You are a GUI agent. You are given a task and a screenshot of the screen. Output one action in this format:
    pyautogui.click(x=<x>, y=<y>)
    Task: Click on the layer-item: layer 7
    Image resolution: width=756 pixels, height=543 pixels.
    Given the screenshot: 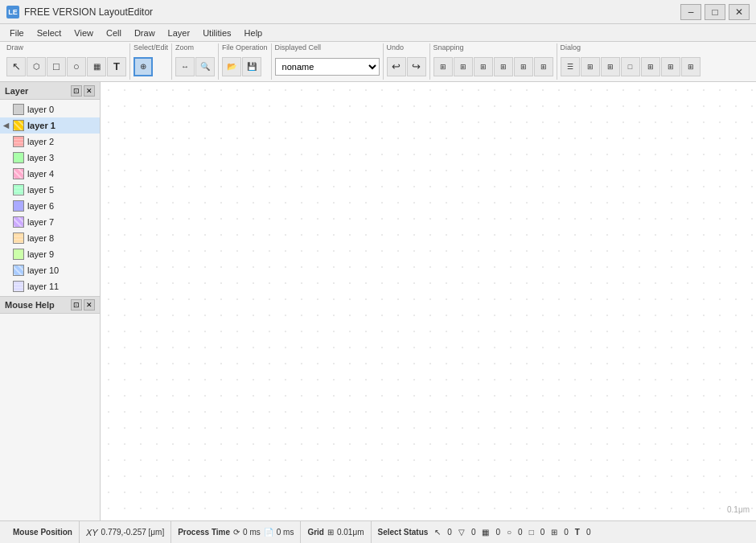 What is the action you would take?
    pyautogui.click(x=50, y=222)
    